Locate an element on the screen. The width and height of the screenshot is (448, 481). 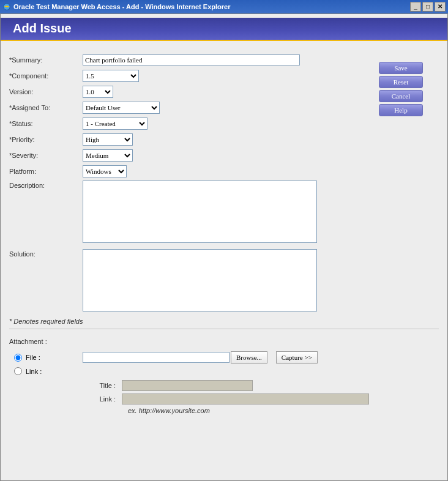
reset-button: Reset is located at coordinates (401, 82).